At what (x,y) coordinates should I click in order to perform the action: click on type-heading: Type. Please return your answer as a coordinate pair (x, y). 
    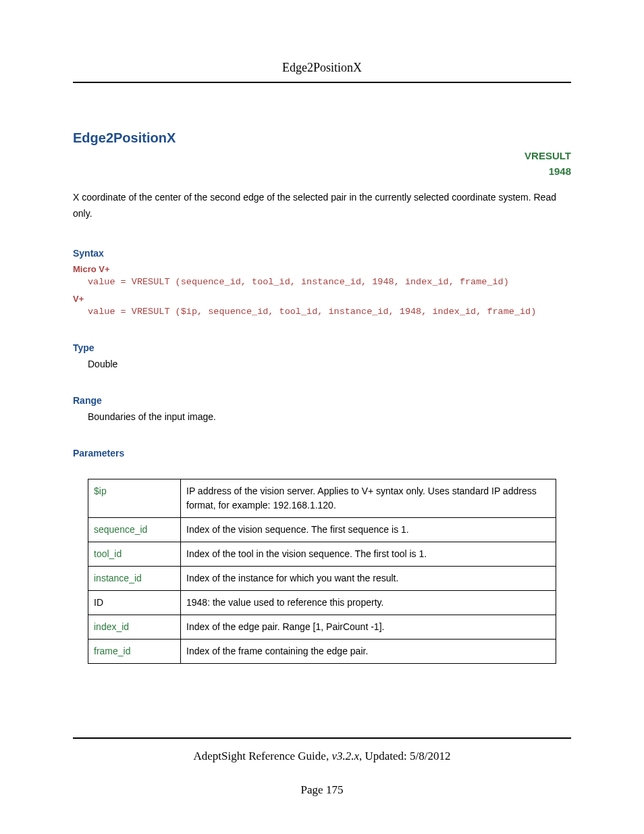
    Looking at the image, I should click on (322, 348).